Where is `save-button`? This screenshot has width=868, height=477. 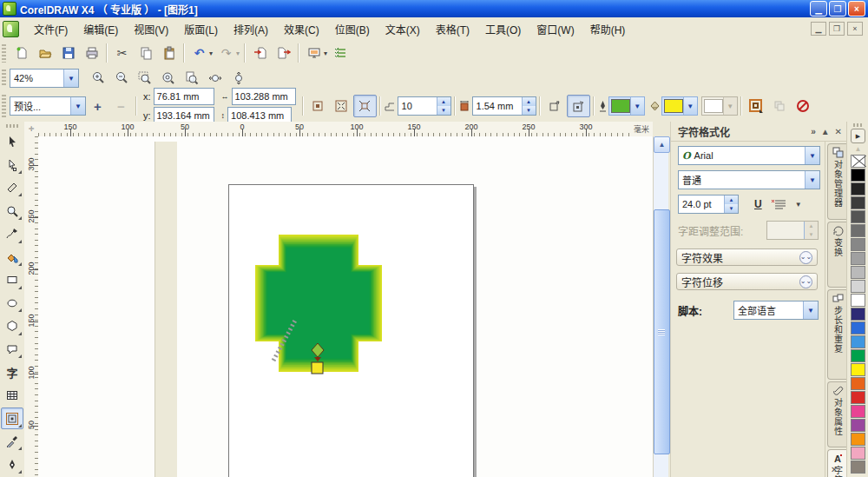 save-button is located at coordinates (68, 53).